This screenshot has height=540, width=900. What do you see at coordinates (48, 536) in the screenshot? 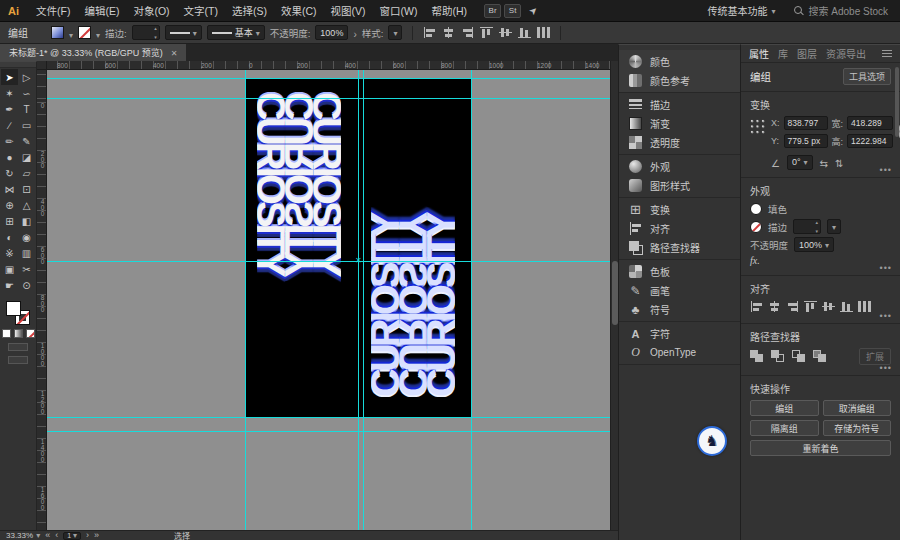
I see `first-artboard-icon` at bounding box center [48, 536].